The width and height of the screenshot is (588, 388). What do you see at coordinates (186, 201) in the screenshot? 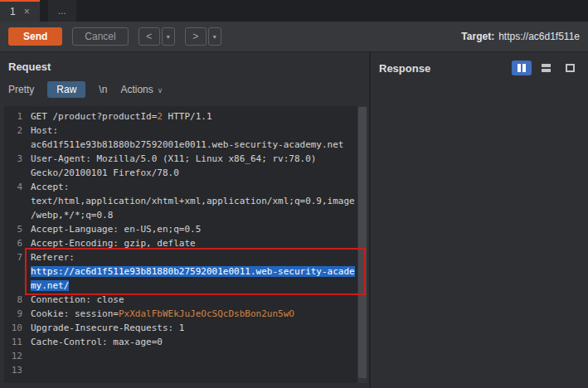
I see `code-row: text/html,application/xhtml+xml,applicat…` at bounding box center [186, 201].